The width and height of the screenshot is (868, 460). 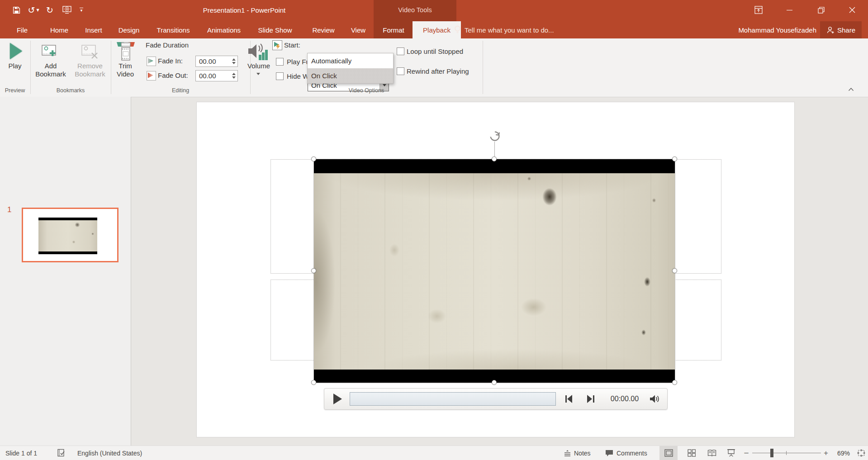 I want to click on resize-handle-top-left, so click(x=314, y=159).